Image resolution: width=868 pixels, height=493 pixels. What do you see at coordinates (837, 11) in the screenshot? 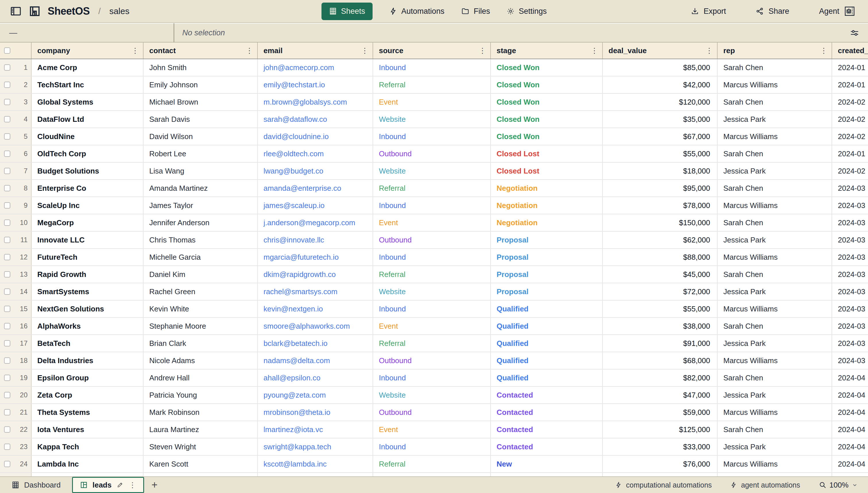
I see `agent-button: Agent` at bounding box center [837, 11].